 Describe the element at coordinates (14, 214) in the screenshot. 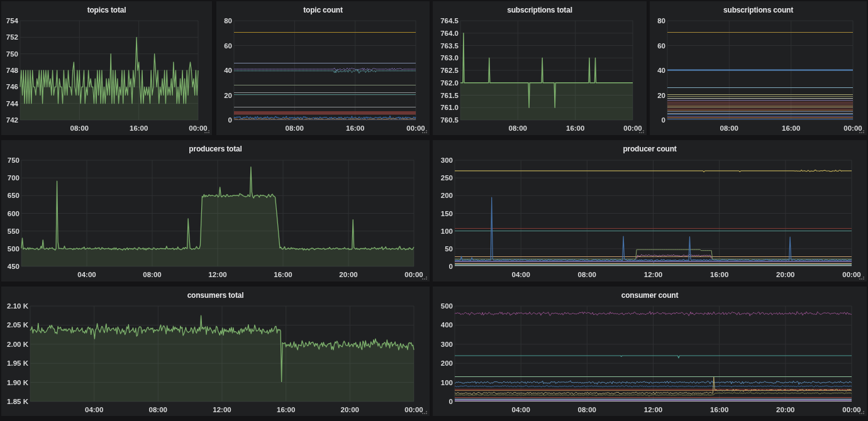

I see `svg-text: 600` at that location.